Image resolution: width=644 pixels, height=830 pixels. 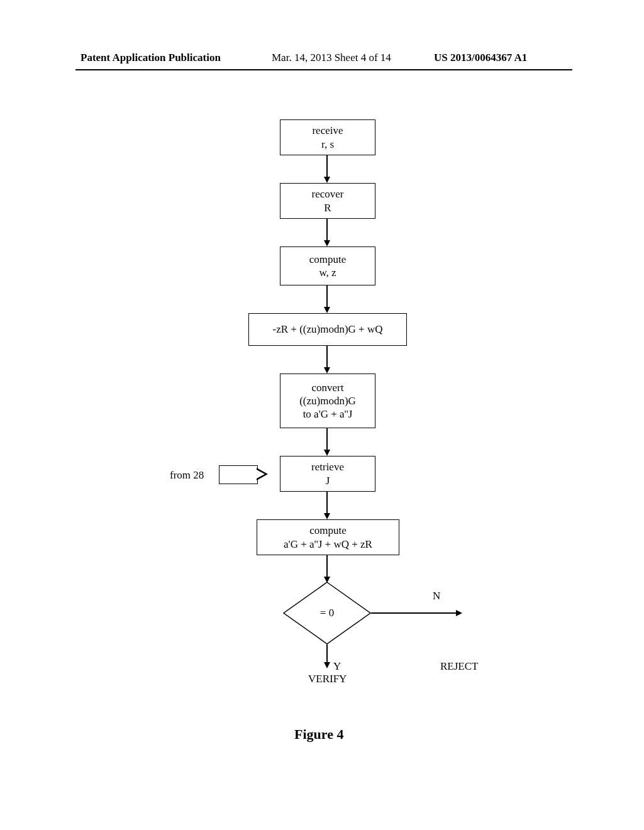 I want to click on step-recover-l1: recover, so click(x=328, y=194).